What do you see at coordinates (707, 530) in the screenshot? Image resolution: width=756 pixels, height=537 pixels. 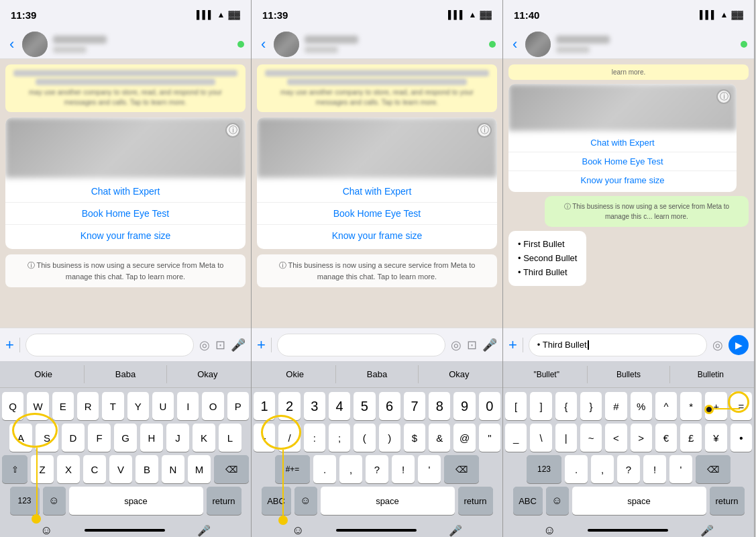 I see `mic-bottom-3: 🎤` at bounding box center [707, 530].